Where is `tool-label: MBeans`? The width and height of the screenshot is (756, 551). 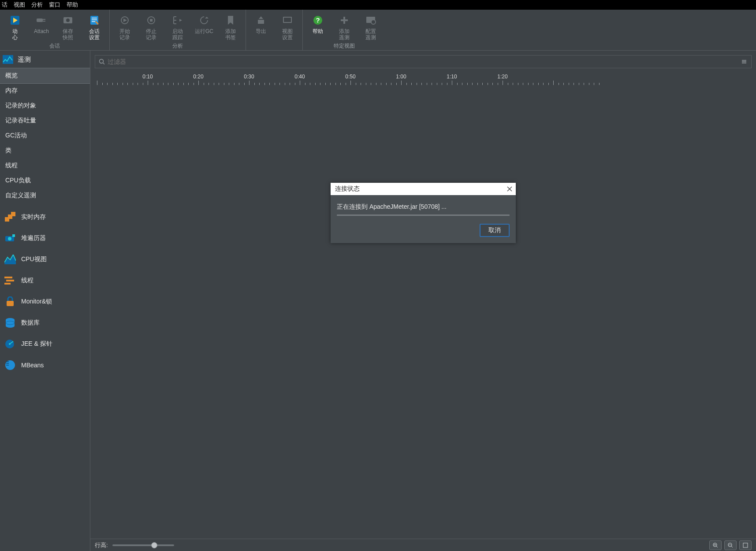 tool-label: MBeans is located at coordinates (33, 365).